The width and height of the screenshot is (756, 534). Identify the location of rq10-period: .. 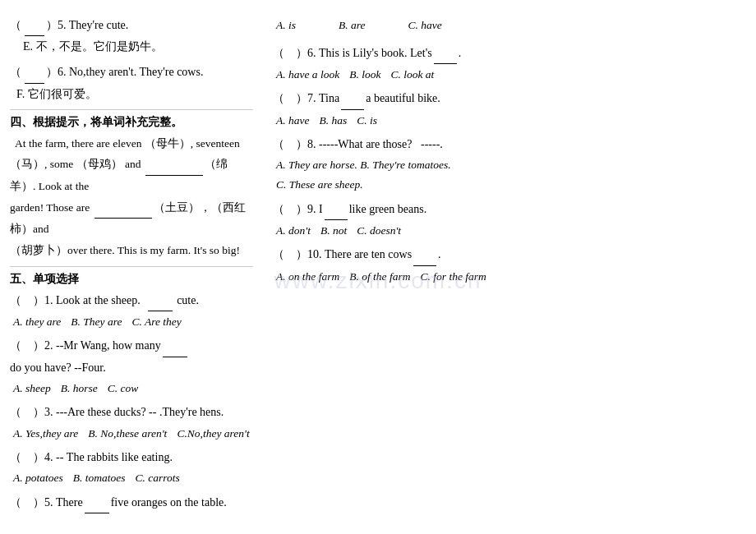
(440, 255).